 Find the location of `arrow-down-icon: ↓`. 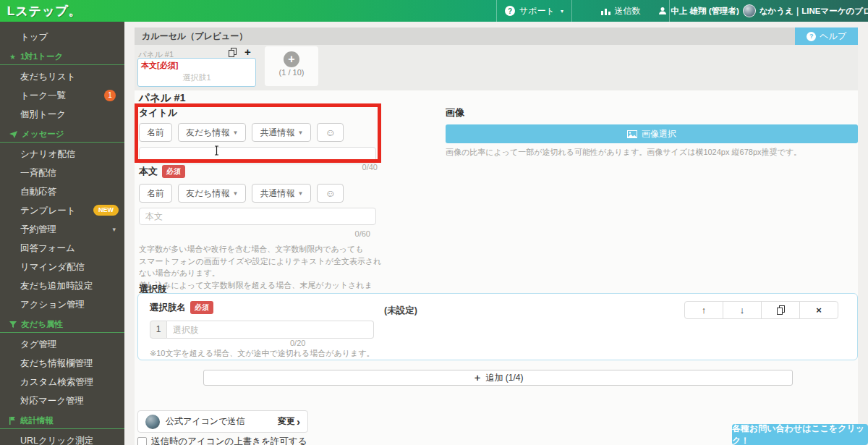

arrow-down-icon: ↓ is located at coordinates (742, 310).